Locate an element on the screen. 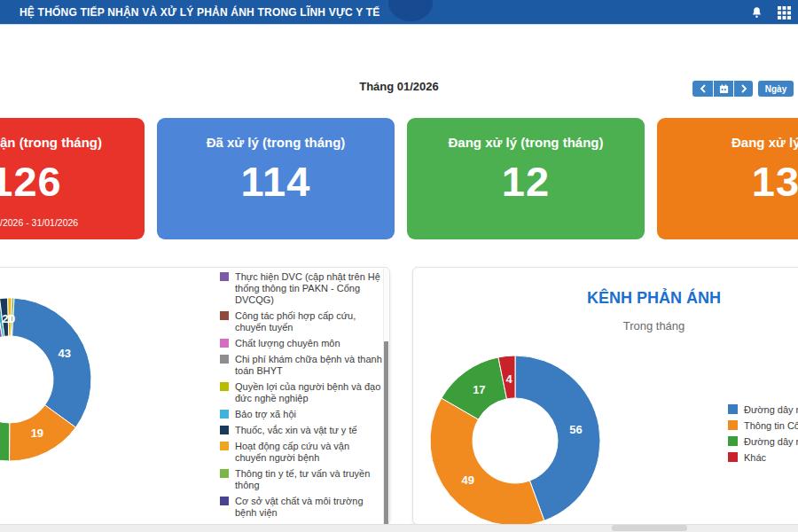  topics-legend: Thực hiện DVC (cập nhật trên Hệ thống th… is located at coordinates (301, 397).